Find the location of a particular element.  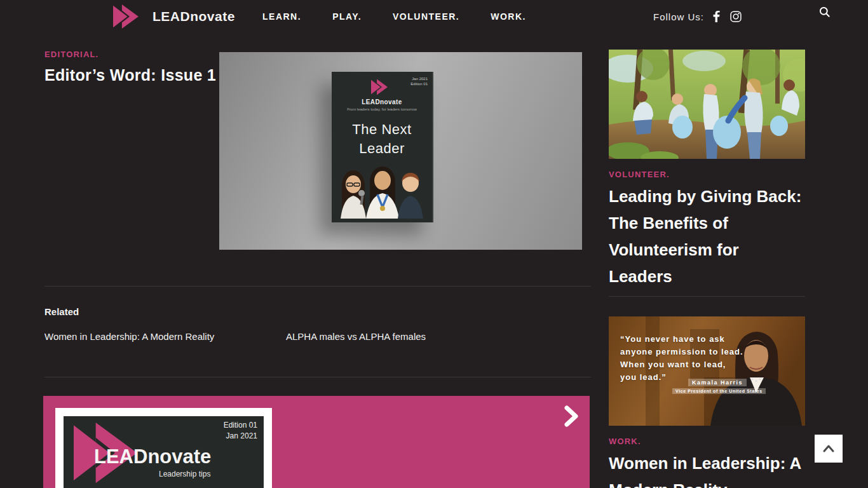

kamala-quote-role: Vice President of the United States is located at coordinates (719, 391).